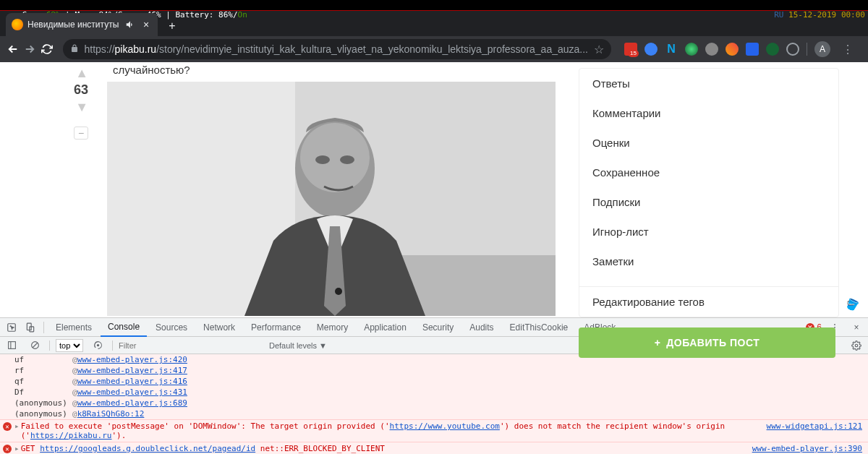  What do you see at coordinates (671, 49) in the screenshot?
I see `extension-icon: N` at bounding box center [671, 49].